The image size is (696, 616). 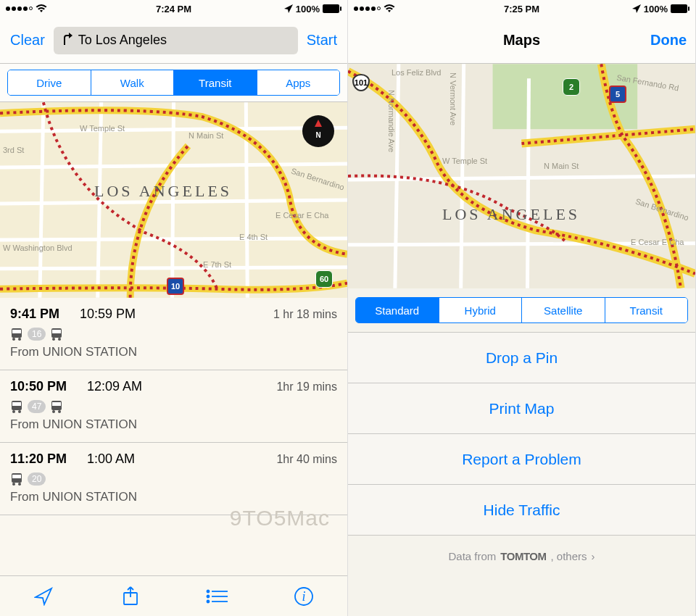 What do you see at coordinates (416, 72) in the screenshot?
I see `street-label: Los Feliz Blvd` at bounding box center [416, 72].